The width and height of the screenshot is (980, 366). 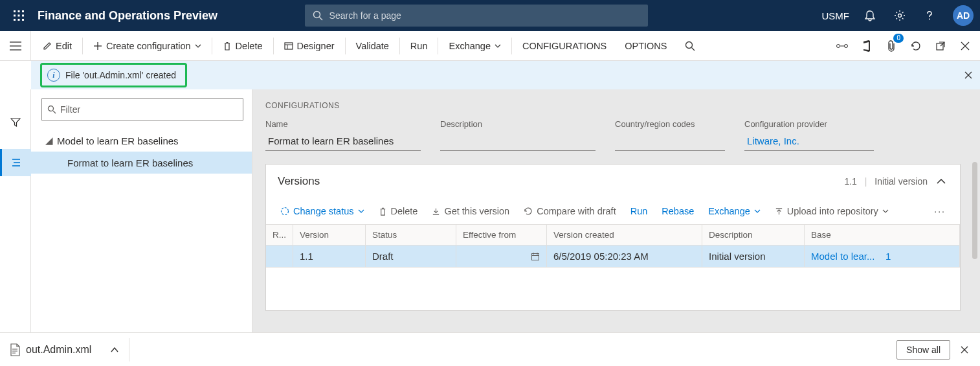 What do you see at coordinates (625, 257) in the screenshot?
I see `cell-created: 6/5/2019 05:20:23 AM` at bounding box center [625, 257].